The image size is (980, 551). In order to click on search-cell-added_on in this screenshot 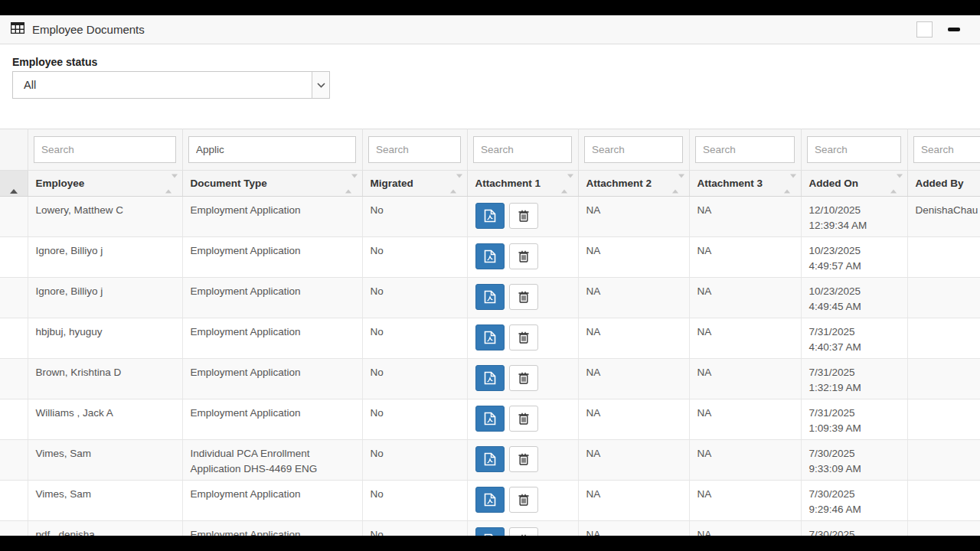, I will do `click(854, 150)`.